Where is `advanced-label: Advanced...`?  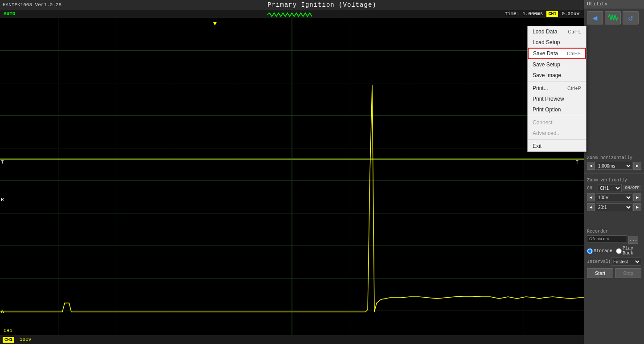 advanced-label: Advanced... is located at coordinates (546, 133).